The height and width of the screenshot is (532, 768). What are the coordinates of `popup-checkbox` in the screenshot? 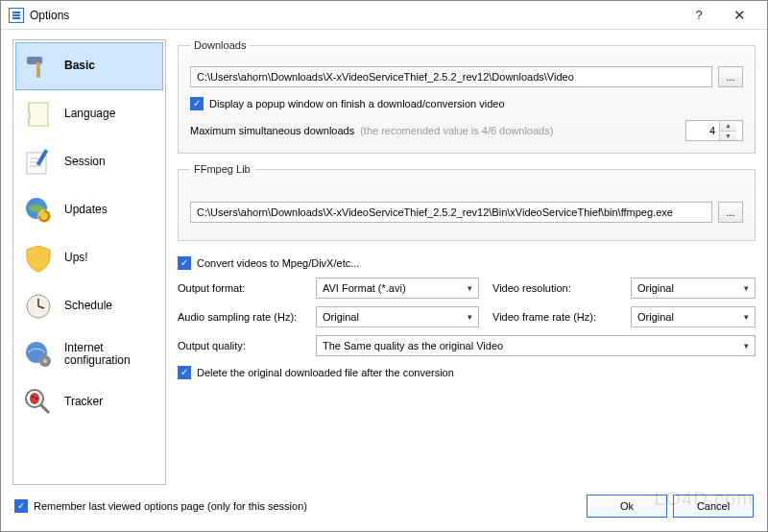 It's located at (197, 104).